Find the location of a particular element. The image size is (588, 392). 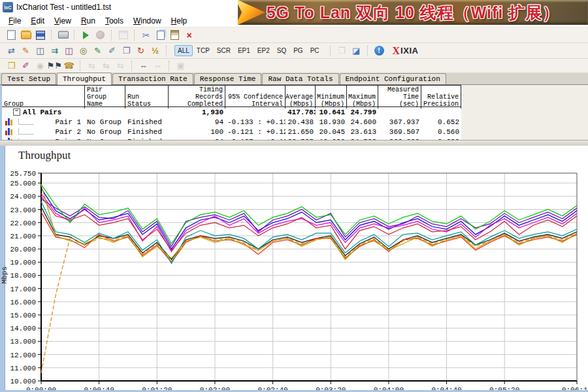

y-axis-label: Mbps is located at coordinates (5, 275).